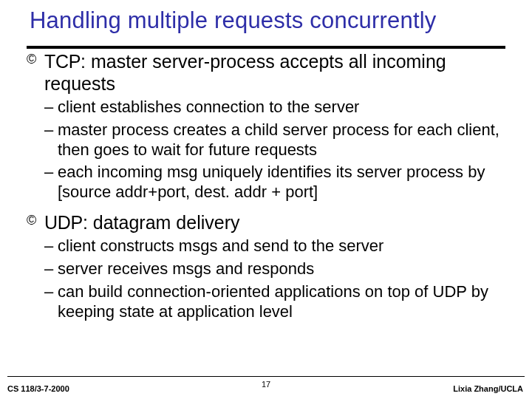 The width and height of the screenshot is (532, 399). What do you see at coordinates (161, 222) in the screenshot?
I see `udp-rest: : datagram delivery` at bounding box center [161, 222].